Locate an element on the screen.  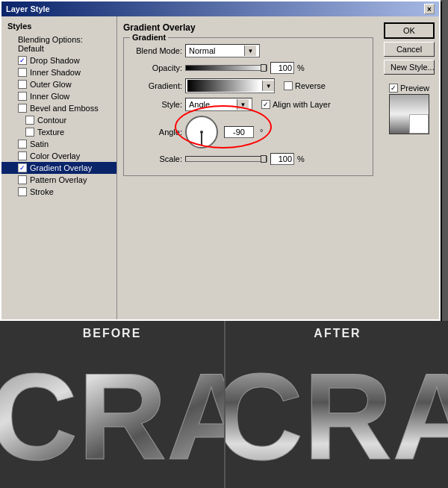
after-svg: CRA is located at coordinates (337, 410).